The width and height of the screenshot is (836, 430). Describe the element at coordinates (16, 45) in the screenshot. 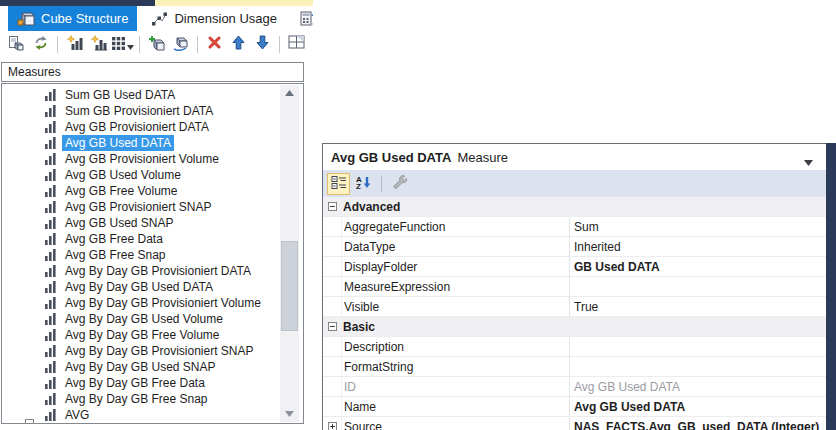

I see `cube-properties-icon` at that location.